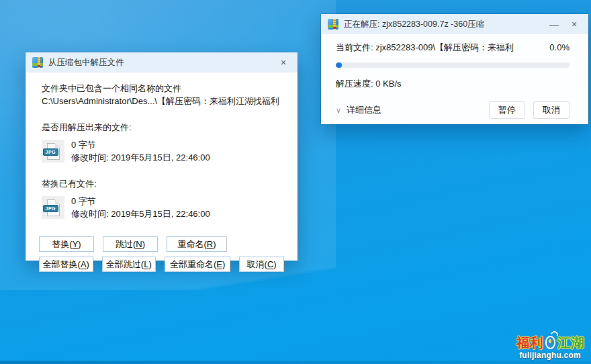 The image size is (591, 364). Describe the element at coordinates (551, 343) in the screenshot. I see `mouse-icon` at that location.